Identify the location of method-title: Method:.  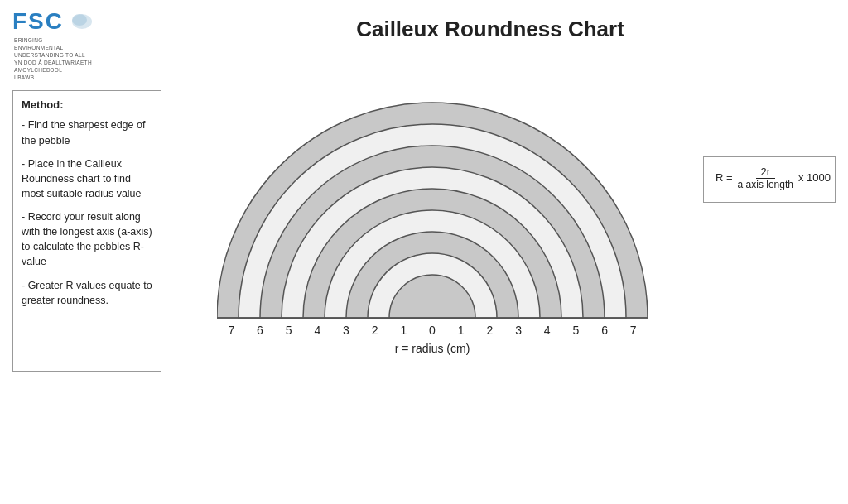
(87, 106).